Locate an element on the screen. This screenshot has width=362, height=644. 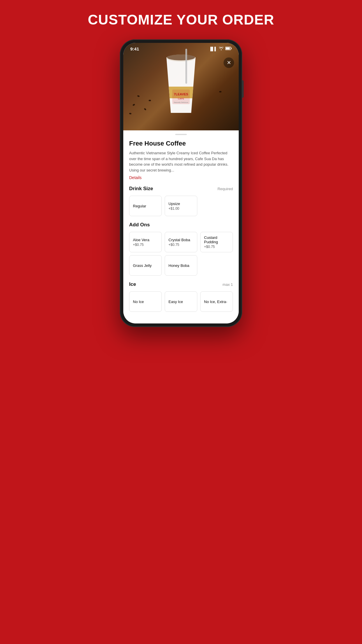
drink-size-title: Drink Size is located at coordinates (141, 189).